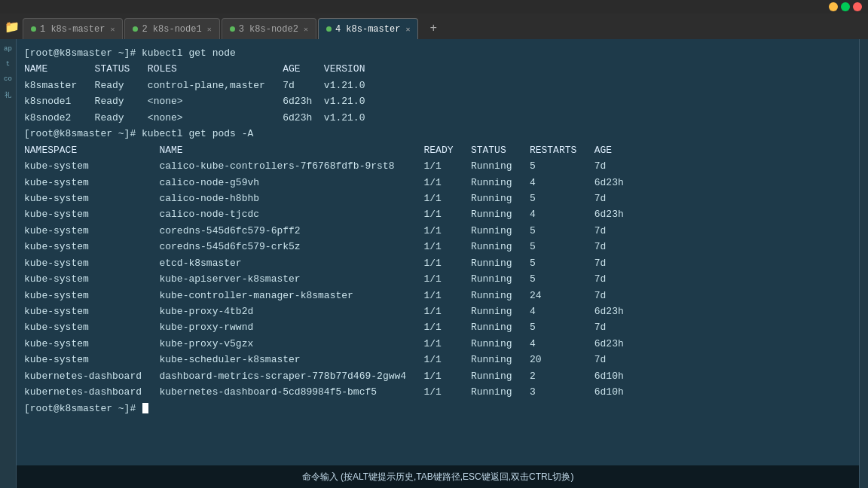 Image resolution: width=868 pixels, height=488 pixels. What do you see at coordinates (857, 7) in the screenshot?
I see `close-button` at bounding box center [857, 7].